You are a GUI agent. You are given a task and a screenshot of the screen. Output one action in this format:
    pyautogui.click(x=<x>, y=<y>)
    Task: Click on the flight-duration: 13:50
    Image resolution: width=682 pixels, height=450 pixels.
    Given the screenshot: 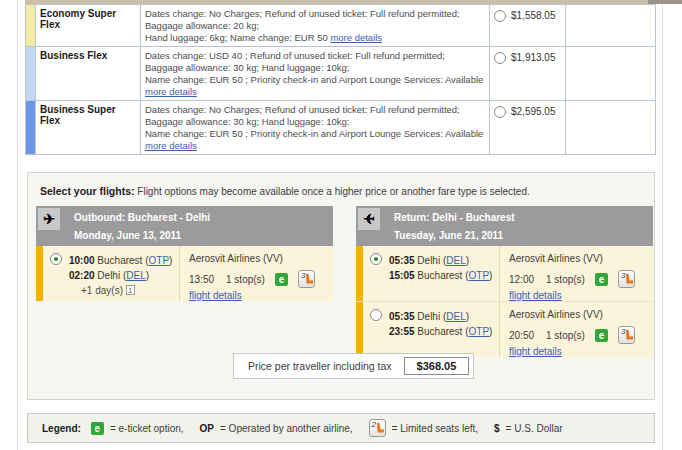 What is the action you would take?
    pyautogui.click(x=202, y=280)
    